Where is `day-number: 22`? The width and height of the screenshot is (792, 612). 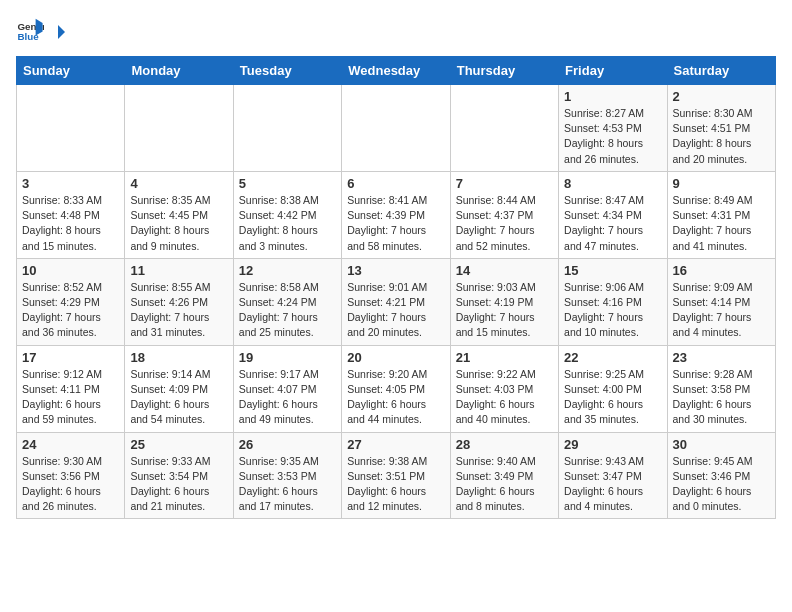
day-number: 22 is located at coordinates (612, 358).